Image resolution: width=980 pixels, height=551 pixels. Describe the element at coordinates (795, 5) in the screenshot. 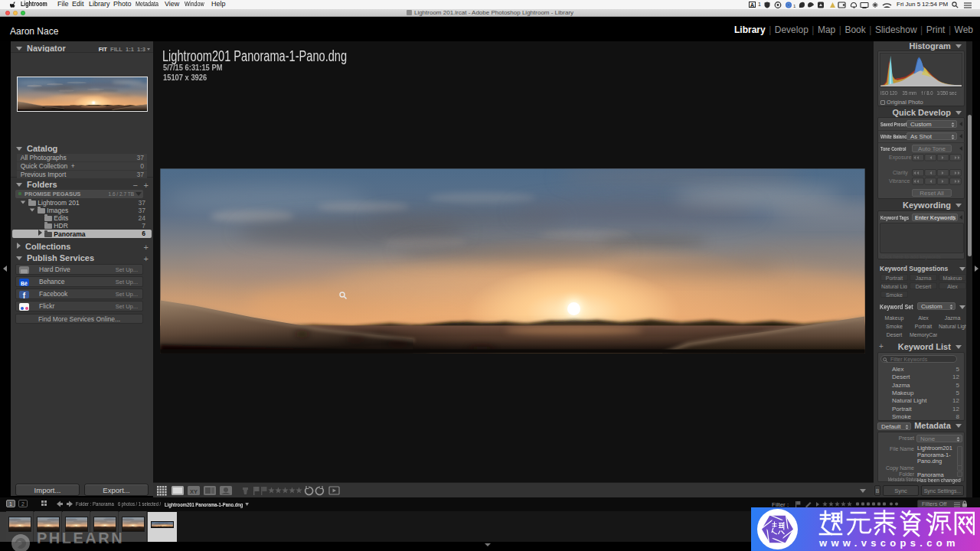

I see `svg-text: 1` at that location.